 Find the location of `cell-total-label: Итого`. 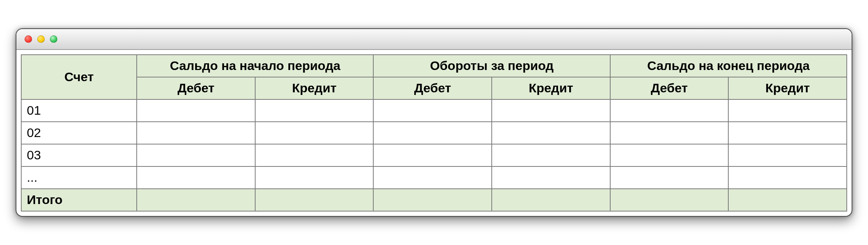

cell-total-label: Итого is located at coordinates (79, 200).